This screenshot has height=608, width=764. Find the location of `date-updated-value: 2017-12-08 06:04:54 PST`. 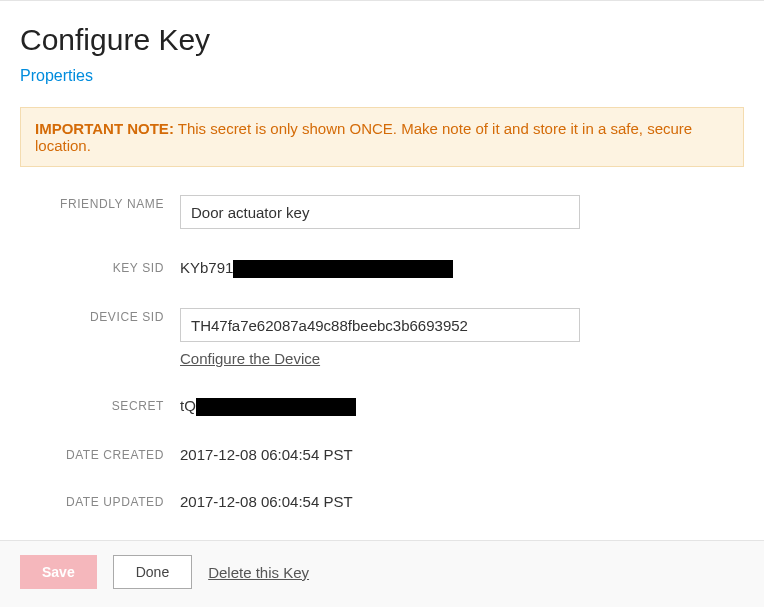

date-updated-value: 2017-12-08 06:04:54 PST is located at coordinates (462, 500).